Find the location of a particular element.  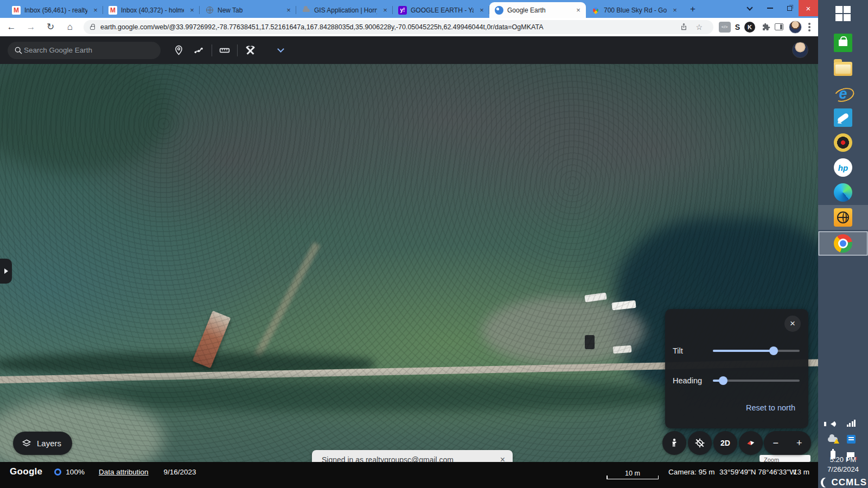

gmail-icon: M is located at coordinates (16, 10).